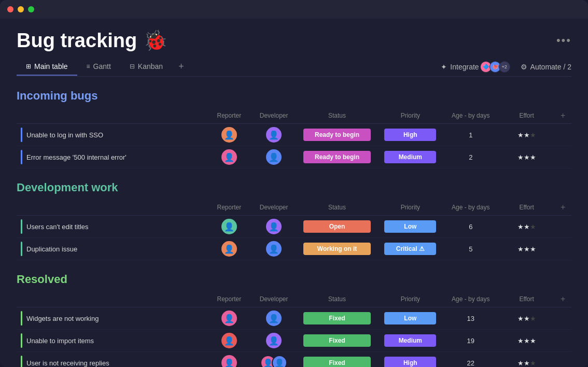 The image size is (588, 367). Describe the element at coordinates (294, 158) in the screenshot. I see `table-row: Error message '500 internal error' 👤👤Rea…` at that location.